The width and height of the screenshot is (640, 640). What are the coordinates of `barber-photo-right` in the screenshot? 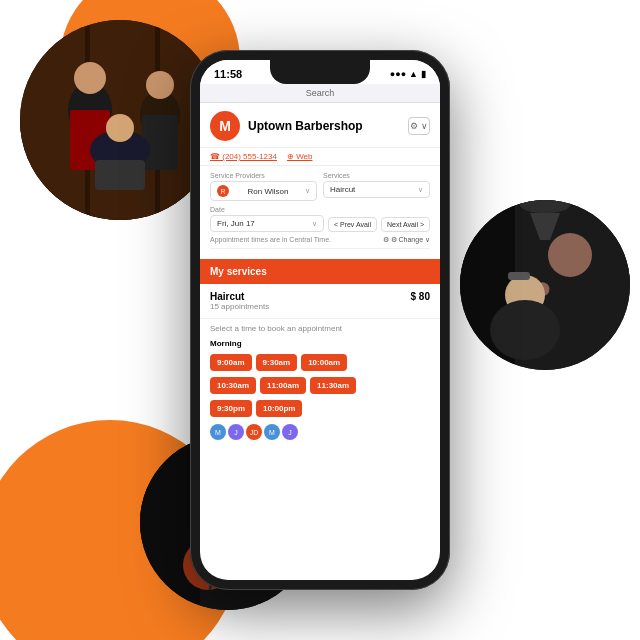 It's located at (545, 285).